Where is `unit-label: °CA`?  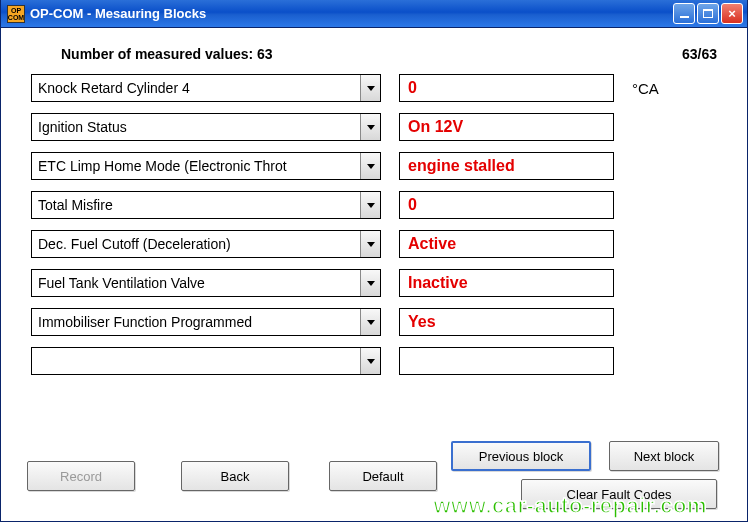 unit-label: °CA is located at coordinates (662, 88).